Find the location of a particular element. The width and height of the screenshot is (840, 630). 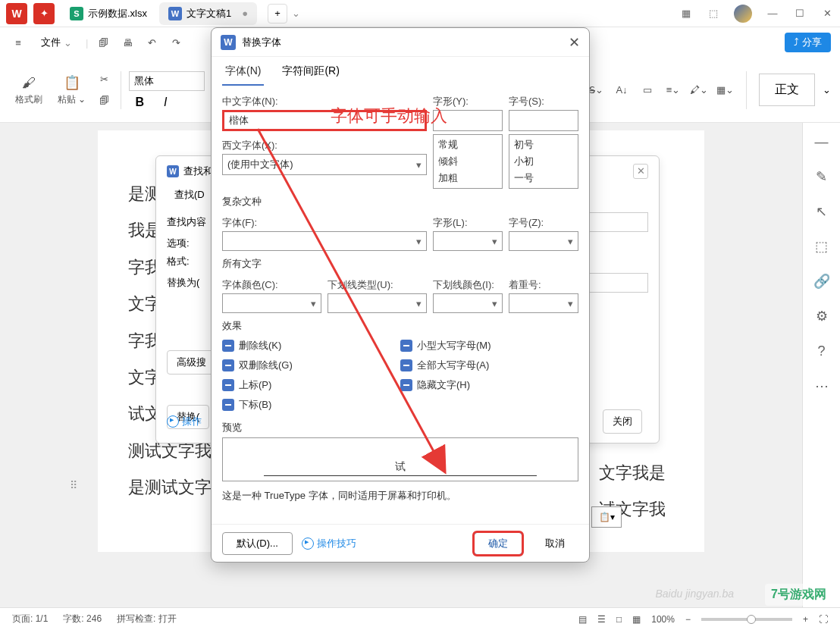

menu-icon: ≡ is located at coordinates (18, 42).